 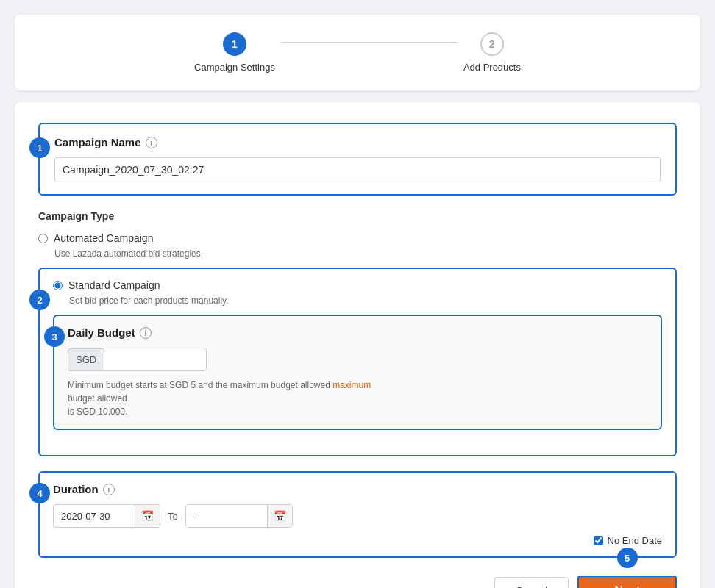 What do you see at coordinates (635, 541) in the screenshot?
I see `no-end-date-label: No End Date` at bounding box center [635, 541].